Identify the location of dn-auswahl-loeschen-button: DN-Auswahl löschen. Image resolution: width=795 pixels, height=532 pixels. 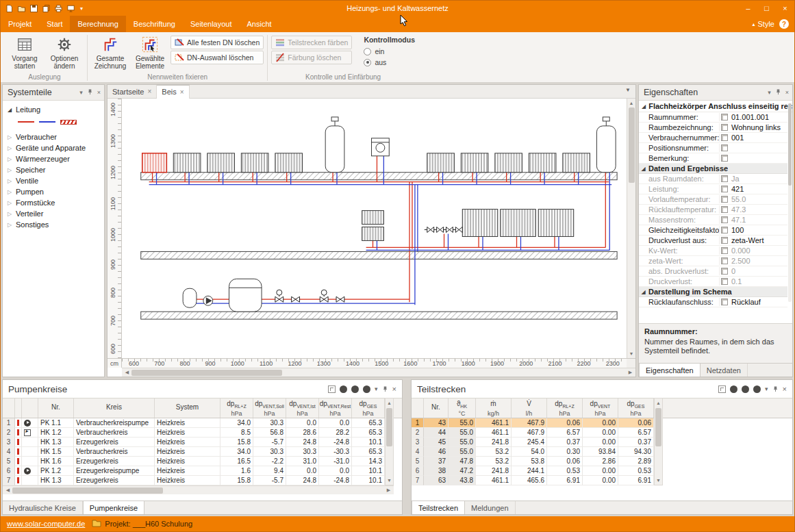
(217, 58).